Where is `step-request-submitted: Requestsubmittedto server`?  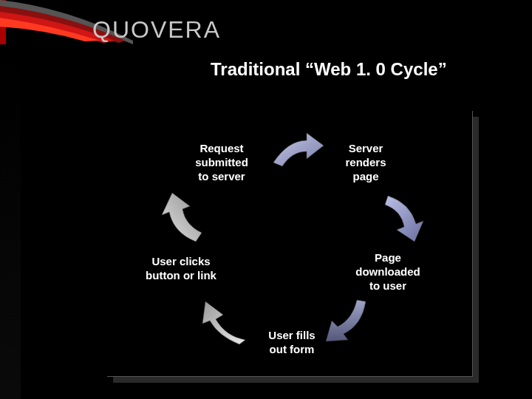
step-request-submitted: Requestsubmittedto server is located at coordinates (222, 163).